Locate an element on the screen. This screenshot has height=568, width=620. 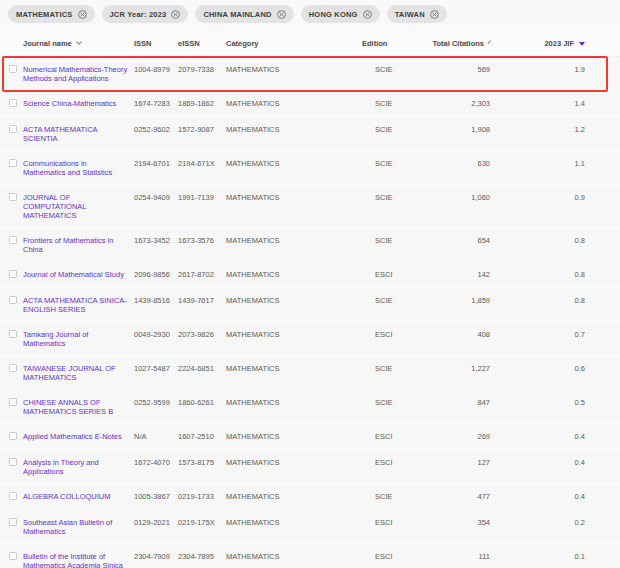
issn-cell: 0254-9409 is located at coordinates (156, 198).